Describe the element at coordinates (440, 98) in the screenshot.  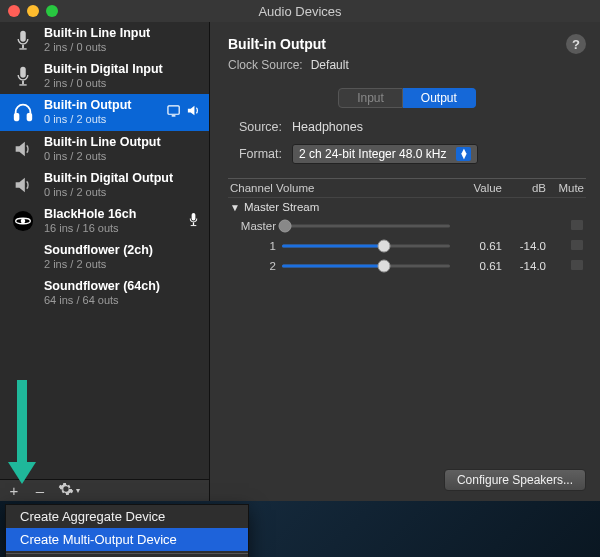
I see `tab-output: Output` at that location.